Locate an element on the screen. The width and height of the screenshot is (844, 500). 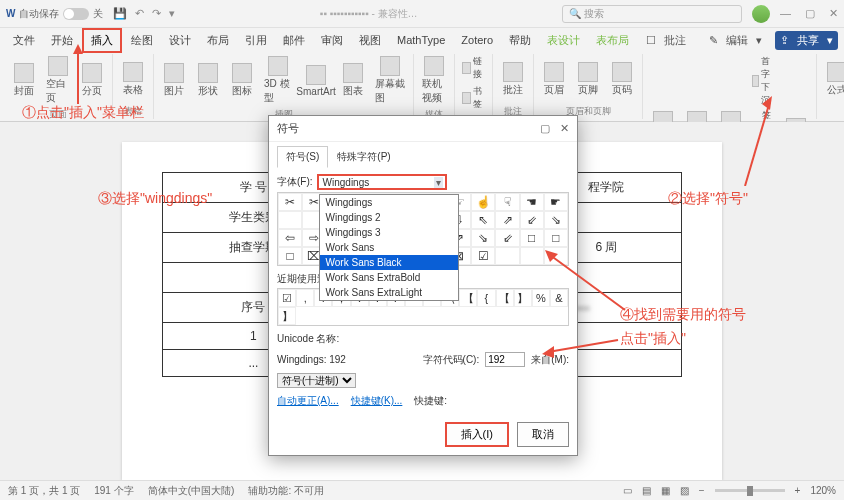
pagenum-button: 页码 is located at coordinates (622, 79).